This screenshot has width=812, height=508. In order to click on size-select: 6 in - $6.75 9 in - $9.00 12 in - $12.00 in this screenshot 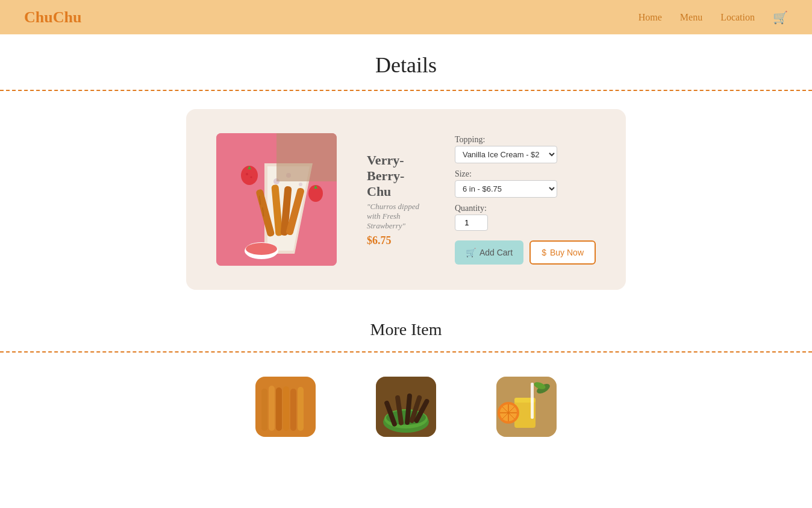, I will do `click(506, 189)`.